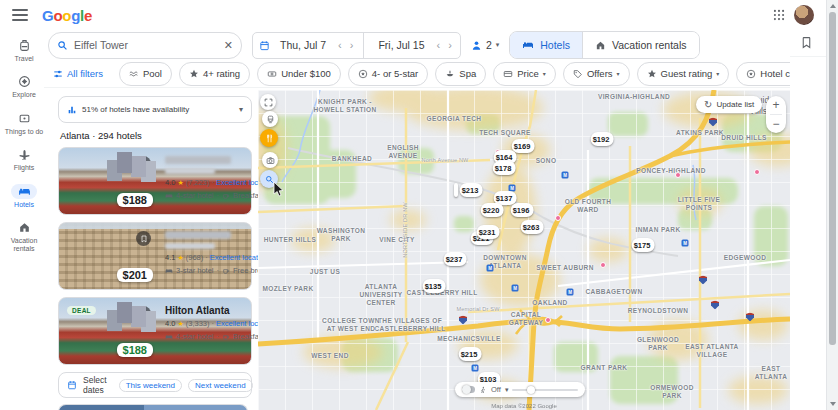 Image resolution: width=838 pixels, height=410 pixels. Describe the element at coordinates (644, 245) in the screenshot. I see `map-price-pin: $175` at that location.